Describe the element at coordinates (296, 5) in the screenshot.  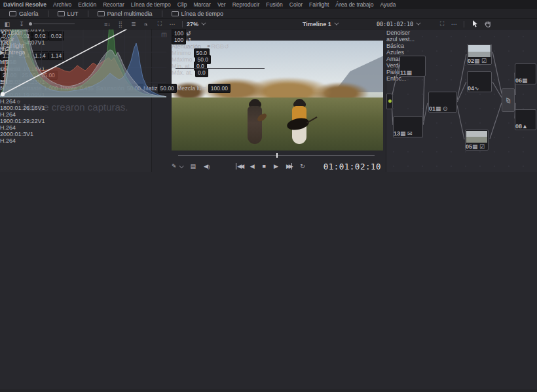
I see `menu-item-color: Color` at that location.